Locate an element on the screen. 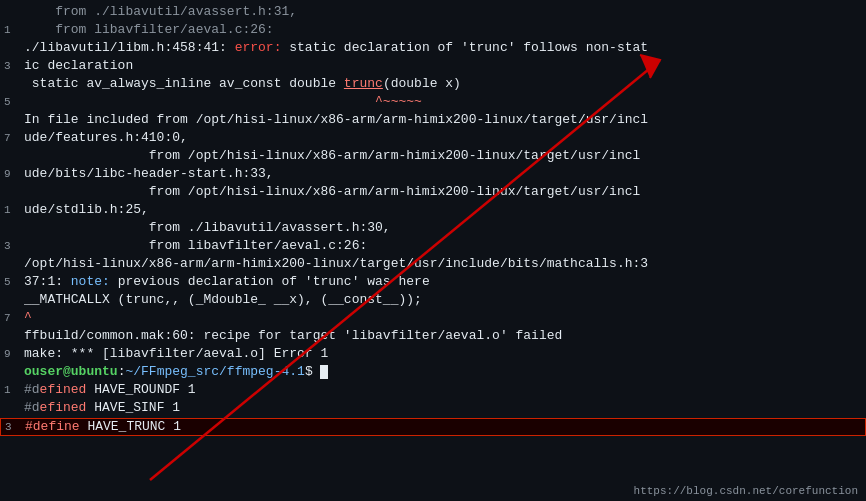 This screenshot has width=866, height=501. line-text-17: __MATHCALLX (trunc,, (_Mdouble_ __x), (_… is located at coordinates (443, 300).